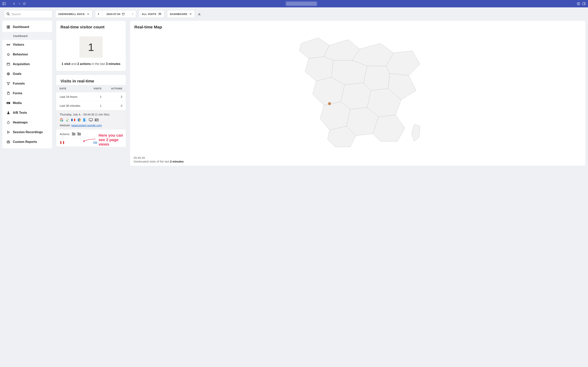 This screenshot has width=588, height=367. Describe the element at coordinates (31, 14) in the screenshot. I see `search-field` at that location.